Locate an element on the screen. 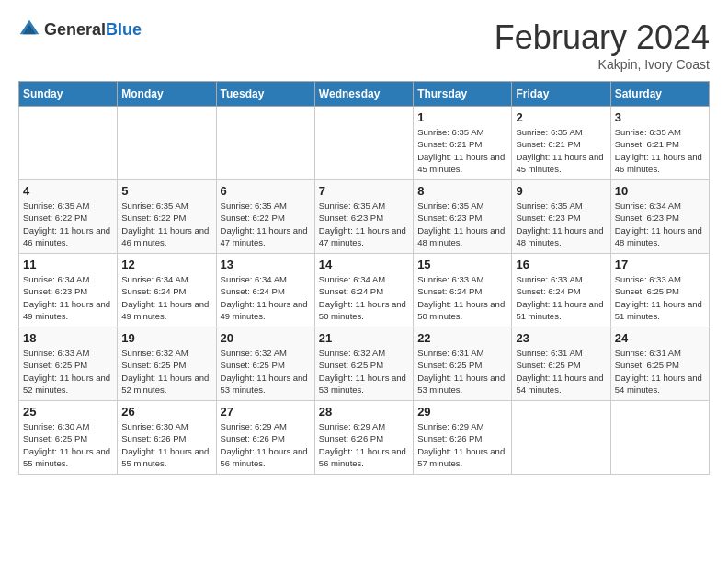 The width and height of the screenshot is (728, 563). calendar-week-row: 25 Sunrise: 6:30 AMSunset: 6:25 PMDaylig… is located at coordinates (364, 438).